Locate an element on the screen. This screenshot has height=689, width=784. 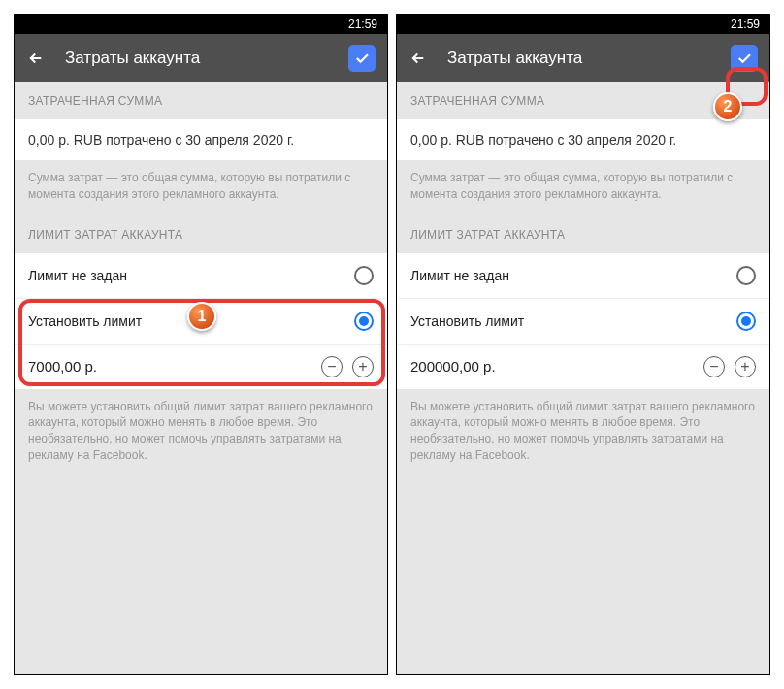
limit-value-row: 200000,00 р. − + is located at coordinates (583, 367).